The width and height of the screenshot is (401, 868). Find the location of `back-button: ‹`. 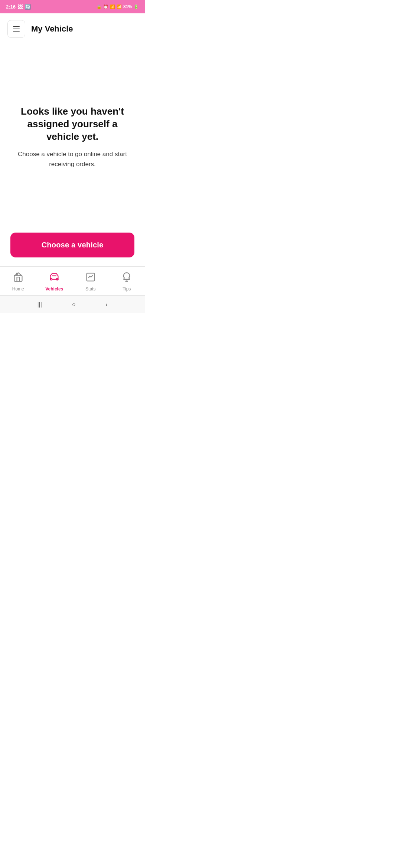

back-button: ‹ is located at coordinates (106, 305).